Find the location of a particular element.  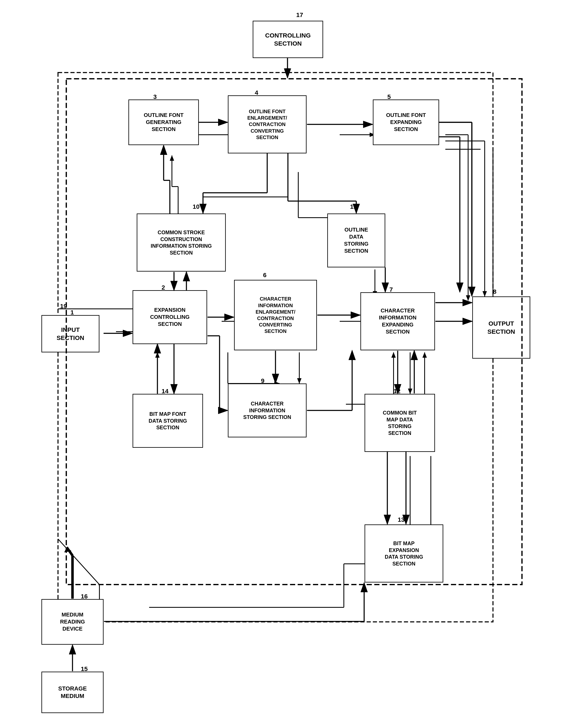

box-bitmap-expansion: BIT MAPEXPANSIONDATA STORINGSECTION is located at coordinates (404, 553).